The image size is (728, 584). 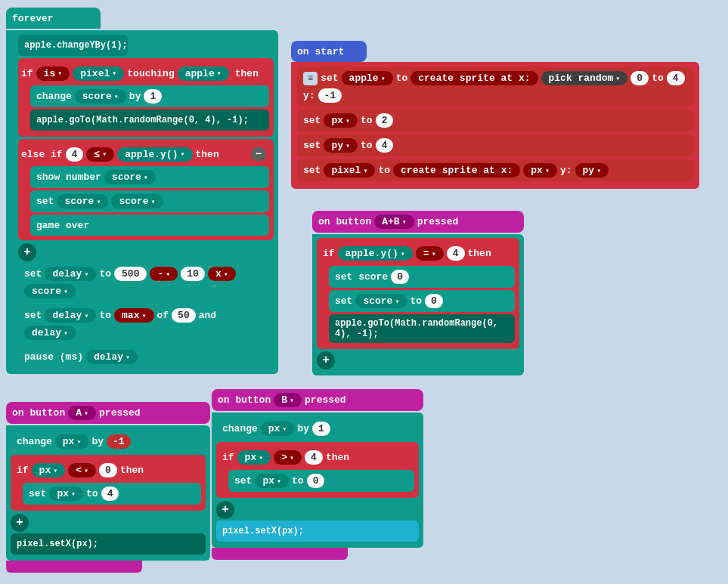 I want to click on set-px-label: set, so click(x=311, y=121).